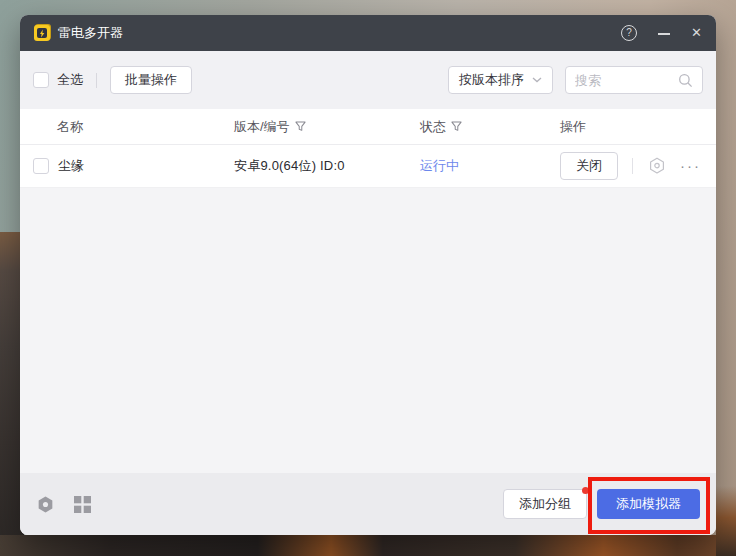 This screenshot has width=736, height=556. Describe the element at coordinates (657, 166) in the screenshot. I see `configure-icon` at that location.